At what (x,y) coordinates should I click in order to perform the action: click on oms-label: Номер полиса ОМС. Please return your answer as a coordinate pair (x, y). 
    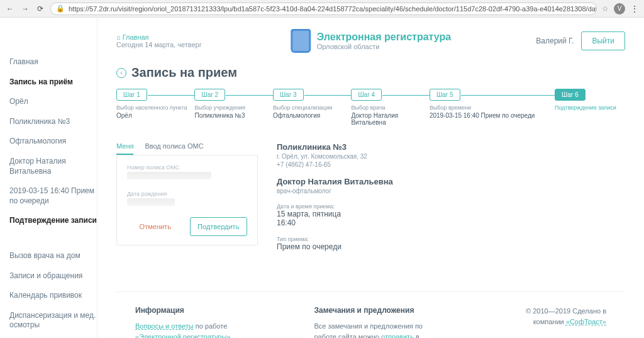
    Looking at the image, I should click on (187, 167).